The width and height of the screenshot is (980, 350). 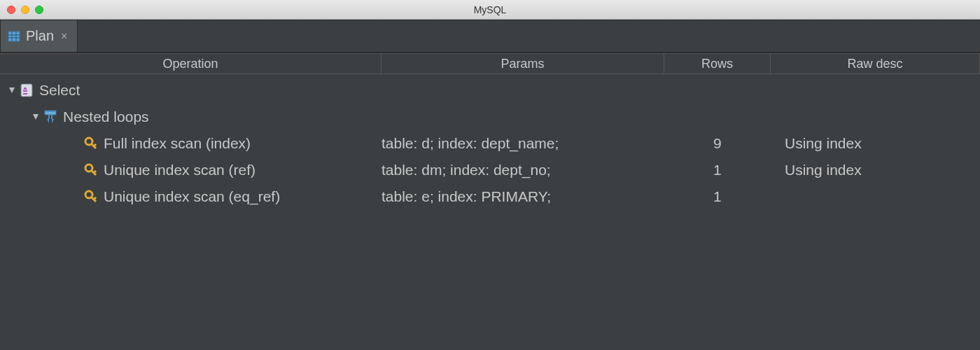 What do you see at coordinates (14, 36) in the screenshot?
I see `table-icon` at bounding box center [14, 36].